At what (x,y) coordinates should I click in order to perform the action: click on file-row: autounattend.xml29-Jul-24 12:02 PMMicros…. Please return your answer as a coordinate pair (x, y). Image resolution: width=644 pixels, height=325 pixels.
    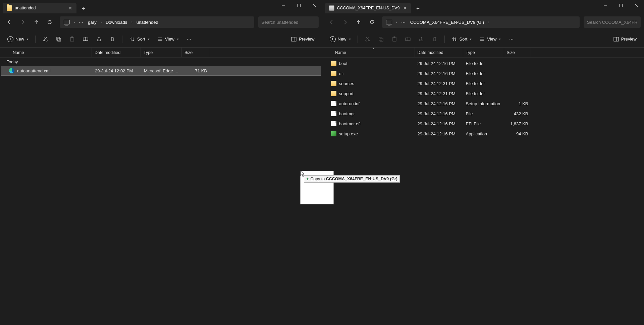
    Looking at the image, I should click on (161, 71).